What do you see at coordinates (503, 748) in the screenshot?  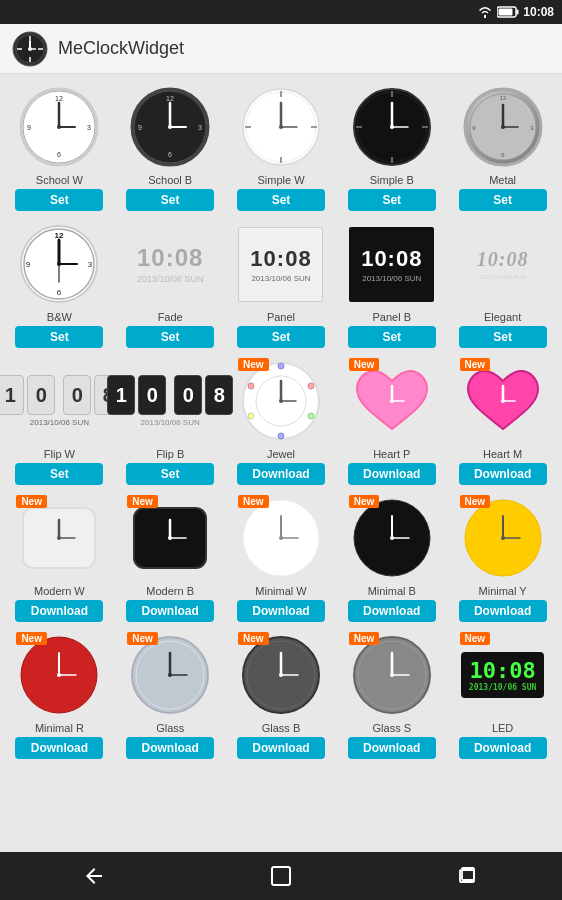 I see `btn-led: Download` at bounding box center [503, 748].